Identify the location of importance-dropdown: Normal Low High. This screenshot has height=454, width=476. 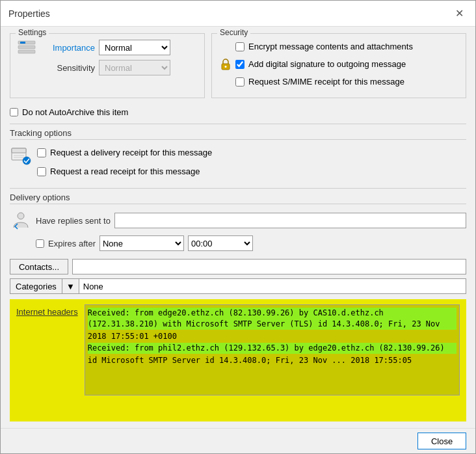
(135, 47).